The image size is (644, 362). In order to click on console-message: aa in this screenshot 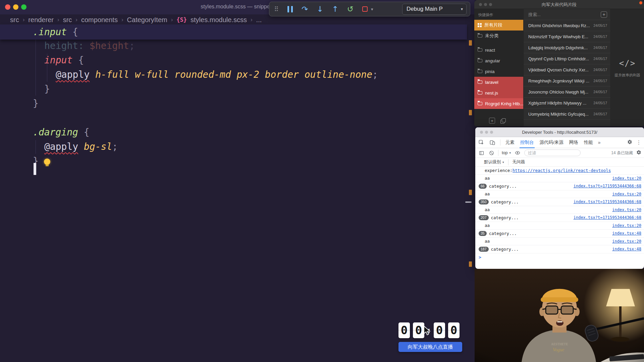, I will do `click(487, 241)`.